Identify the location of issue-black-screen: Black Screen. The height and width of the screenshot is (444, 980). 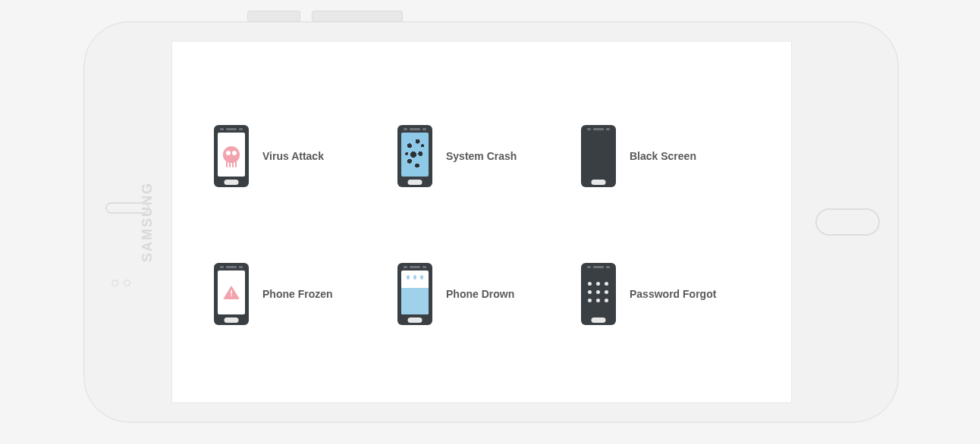
(665, 156).